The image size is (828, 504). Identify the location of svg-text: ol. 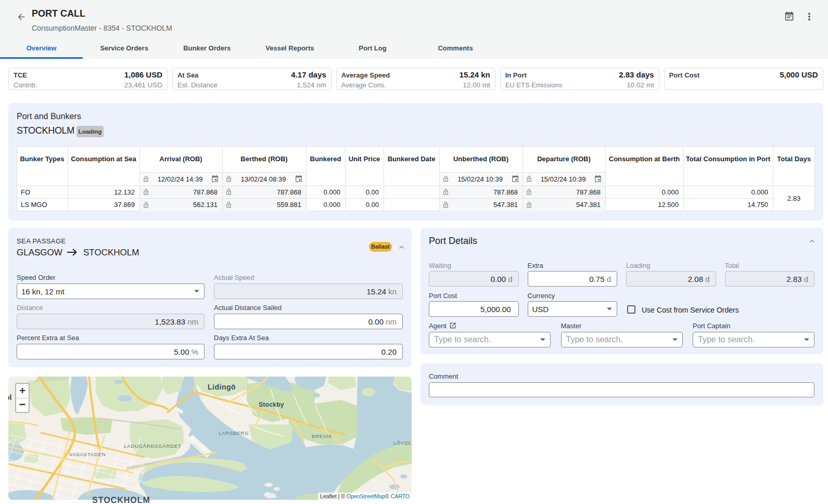
(10, 397).